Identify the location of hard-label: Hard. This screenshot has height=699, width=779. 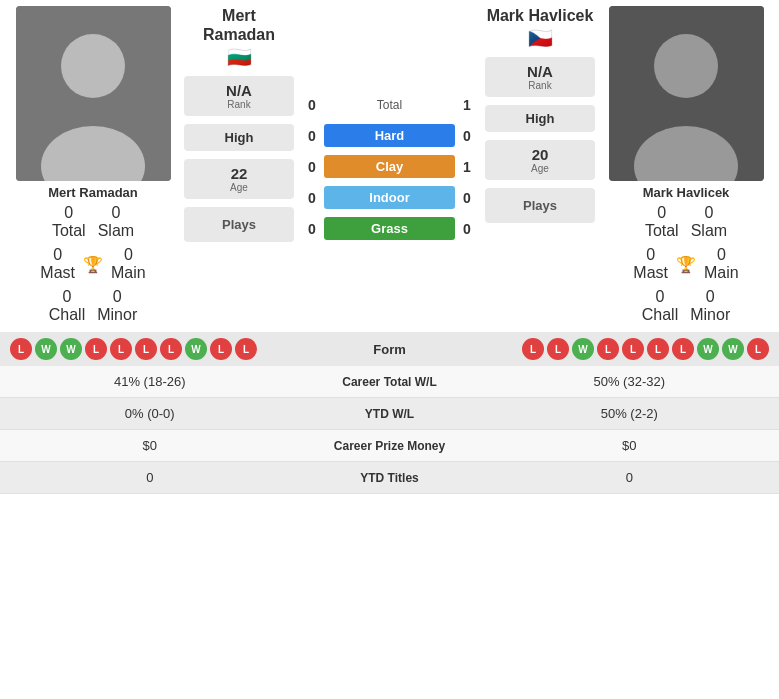
(390, 136).